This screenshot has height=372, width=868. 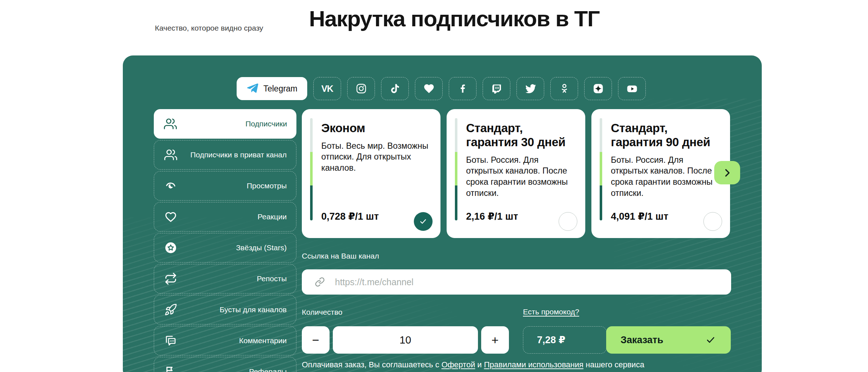 I want to click on sidebar-item-label: Подписчики в приват канал, so click(x=238, y=155).